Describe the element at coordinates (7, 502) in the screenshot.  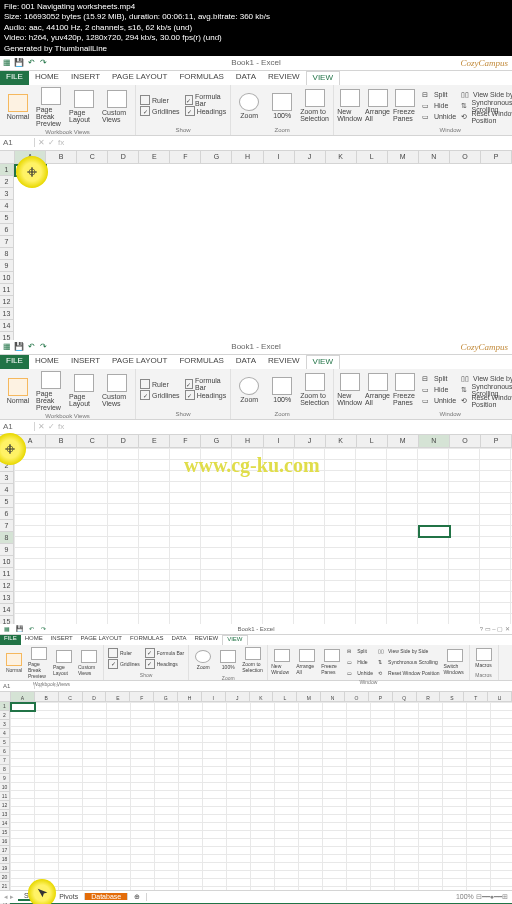
I see `row-header: 5` at that location.